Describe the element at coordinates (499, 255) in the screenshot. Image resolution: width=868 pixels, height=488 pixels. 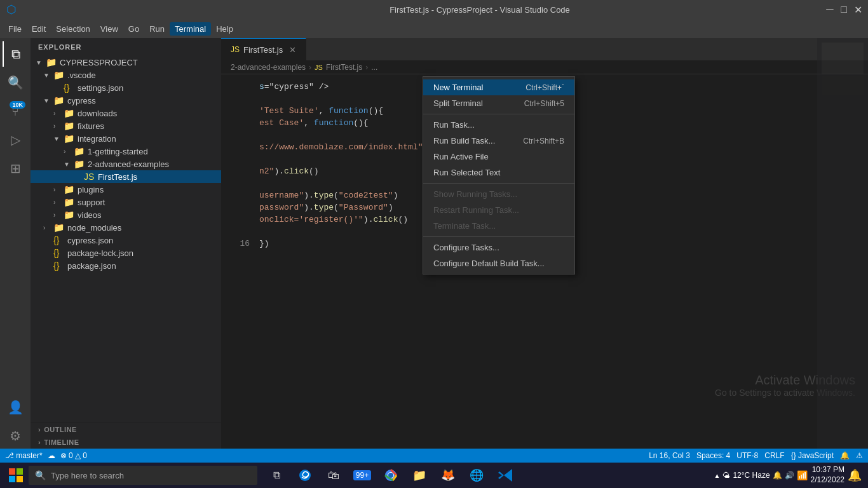
I see `menu-section-4: Configure Tasks... Configure Default Bui…` at that location.